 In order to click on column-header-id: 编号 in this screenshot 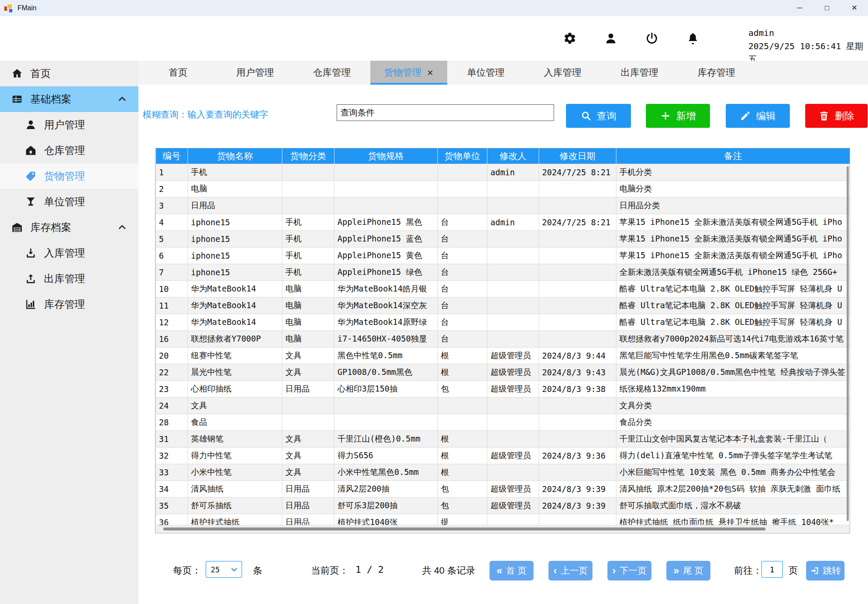, I will do `click(172, 156)`.